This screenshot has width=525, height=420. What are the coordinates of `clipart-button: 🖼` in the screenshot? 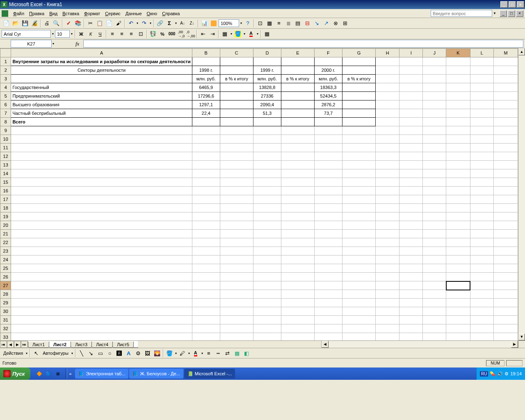 It's located at (148, 353).